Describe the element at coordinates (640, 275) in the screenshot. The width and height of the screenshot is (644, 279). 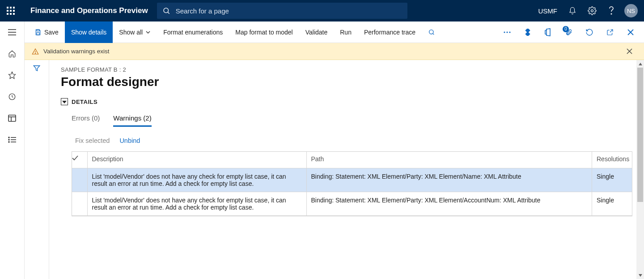
I see `scroll-down-button` at that location.